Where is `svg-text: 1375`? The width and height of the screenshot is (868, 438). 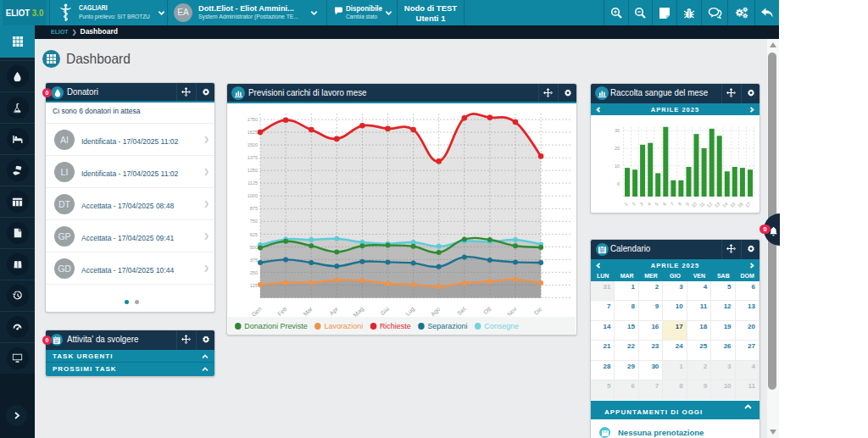 svg-text: 1375 is located at coordinates (253, 158).